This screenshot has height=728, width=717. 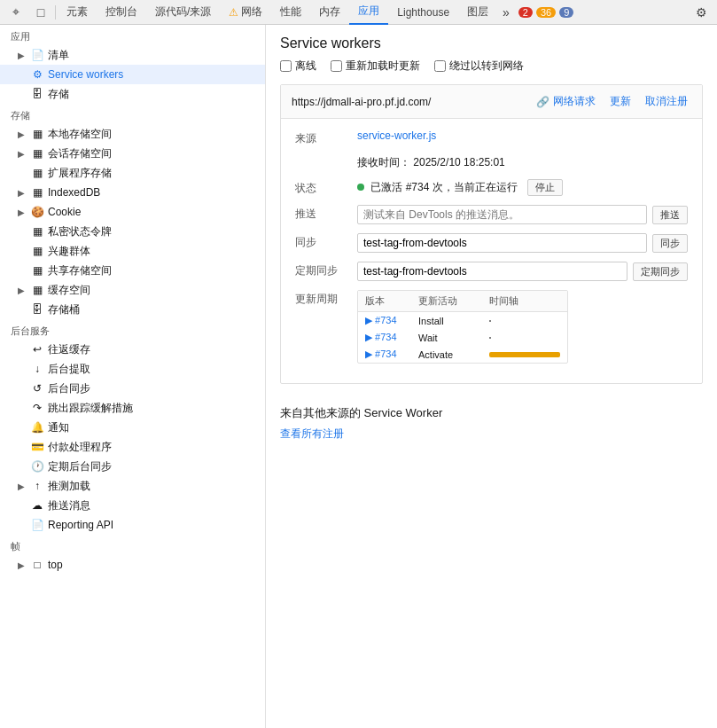 What do you see at coordinates (330, 12) in the screenshot?
I see `tab-memory: 内存` at bounding box center [330, 12].